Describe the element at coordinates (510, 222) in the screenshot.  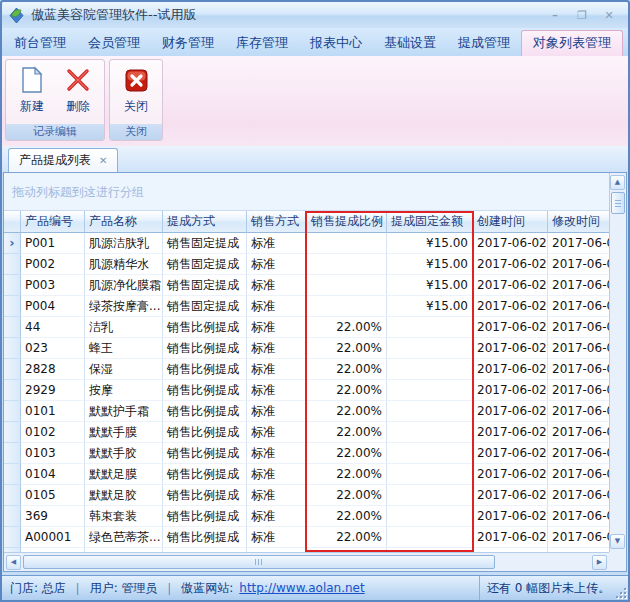
I see `column-header: 创建时间` at that location.